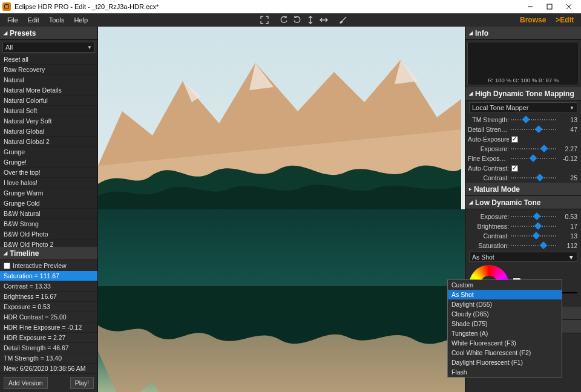 This screenshot has width=581, height=392. What do you see at coordinates (48, 358) in the screenshot?
I see `timeline-item: TM Strength = 13.40` at bounding box center [48, 358].